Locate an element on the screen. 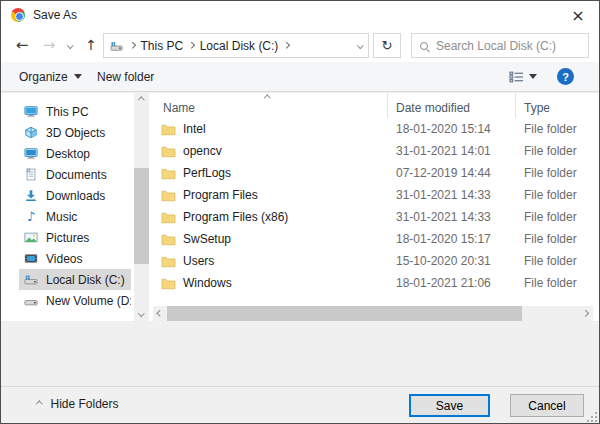  video-icon is located at coordinates (31, 258).